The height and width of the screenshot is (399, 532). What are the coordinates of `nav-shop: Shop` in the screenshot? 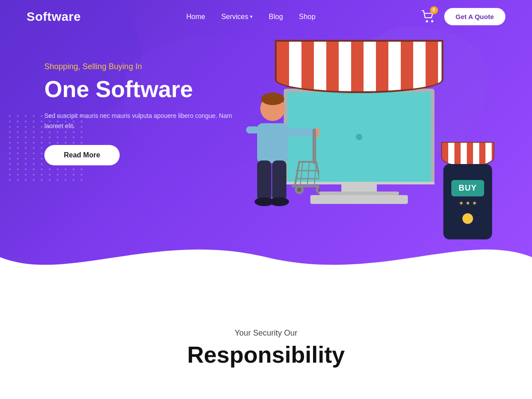 It's located at (307, 17).